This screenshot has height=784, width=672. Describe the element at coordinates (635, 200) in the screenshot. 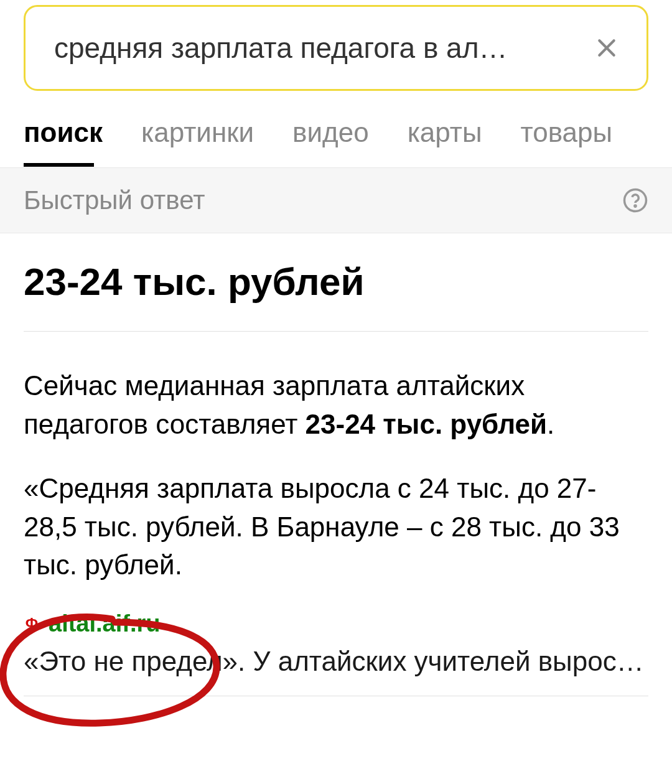

I see `help-icon` at that location.